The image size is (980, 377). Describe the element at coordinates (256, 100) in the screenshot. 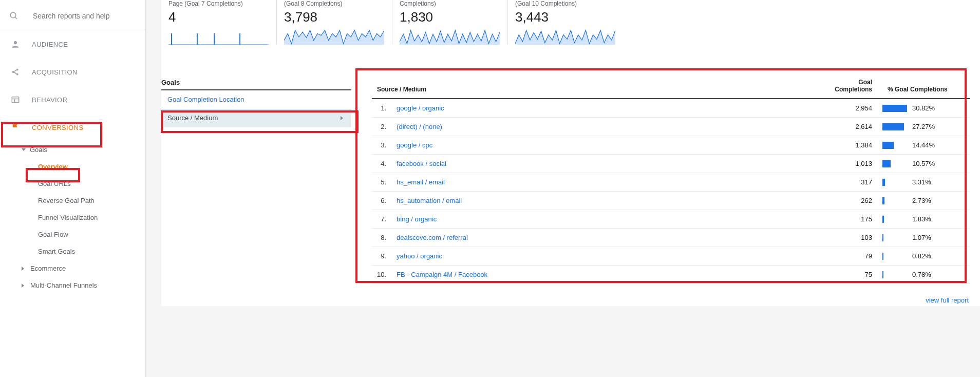

I see `dimension-item: Goal Completion Location` at that location.